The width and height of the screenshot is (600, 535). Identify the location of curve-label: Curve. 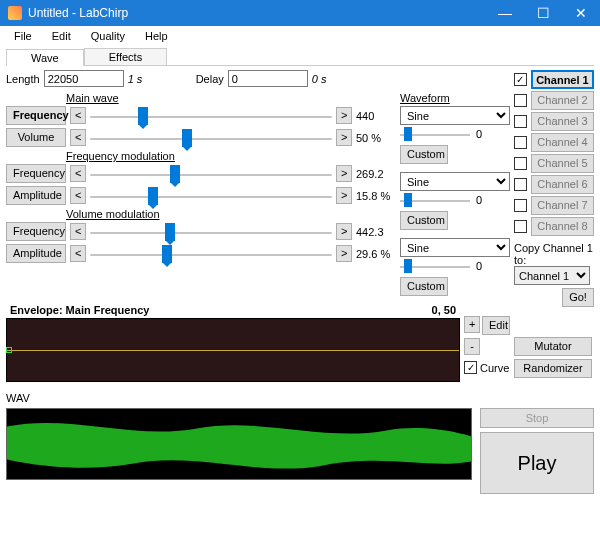
(494, 368).